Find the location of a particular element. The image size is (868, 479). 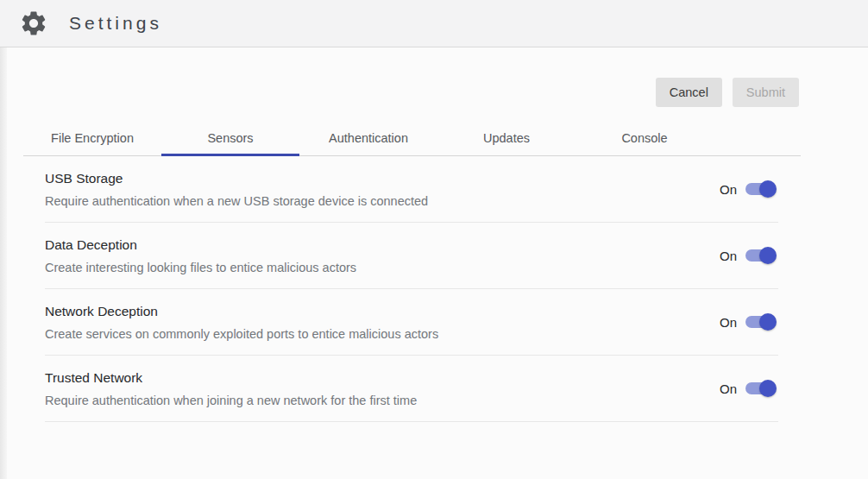

tab-authentication: Authentication is located at coordinates (368, 138).